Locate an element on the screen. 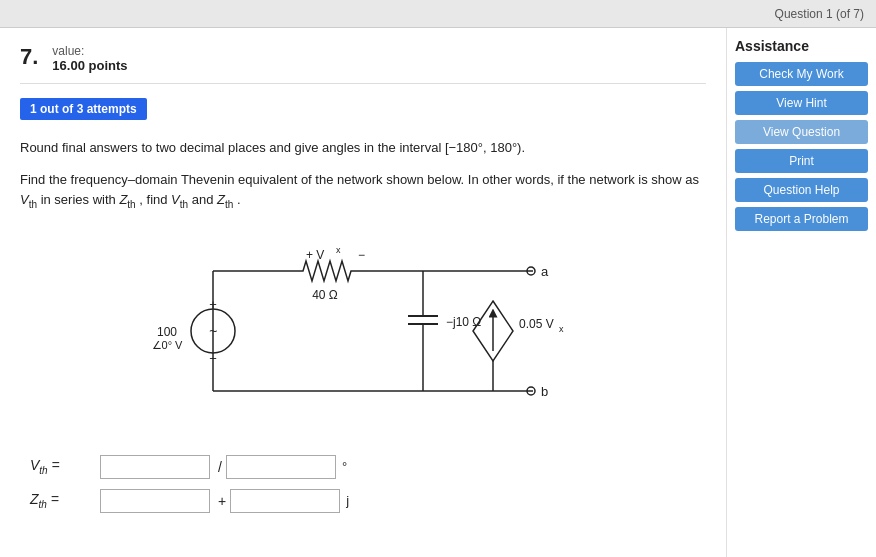 Image resolution: width=876 pixels, height=557 pixels. problem-text: Find the frequency–domain Thevenin equiv… is located at coordinates (363, 192).